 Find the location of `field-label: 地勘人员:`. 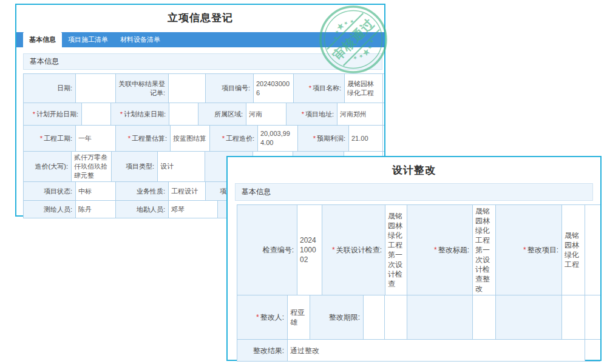

field-label: 地勘人员: is located at coordinates (142, 209).